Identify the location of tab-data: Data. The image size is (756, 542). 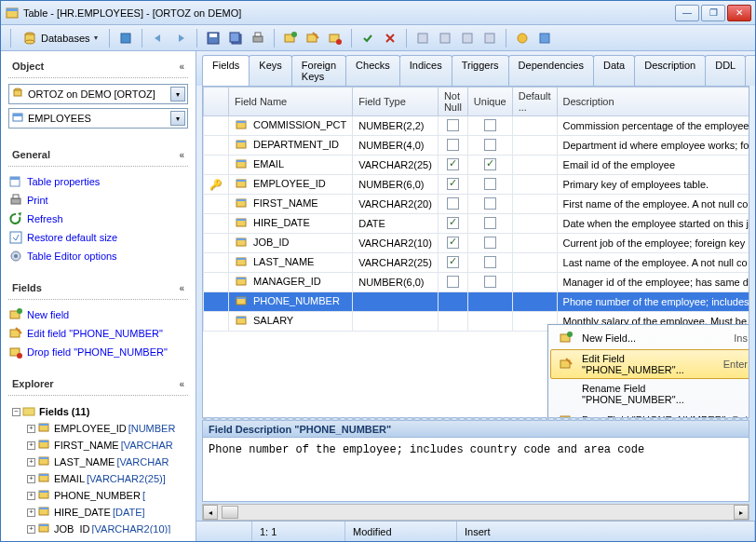
(614, 71).